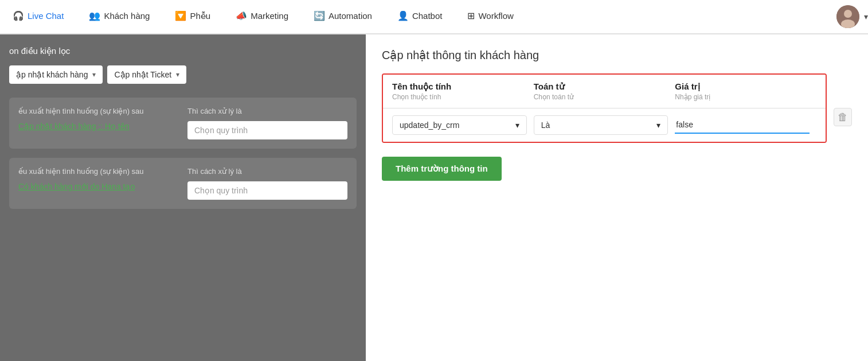 The width and height of the screenshot is (868, 361). What do you see at coordinates (350, 16) in the screenshot?
I see `nav-label-automation: Automation` at bounding box center [350, 16].